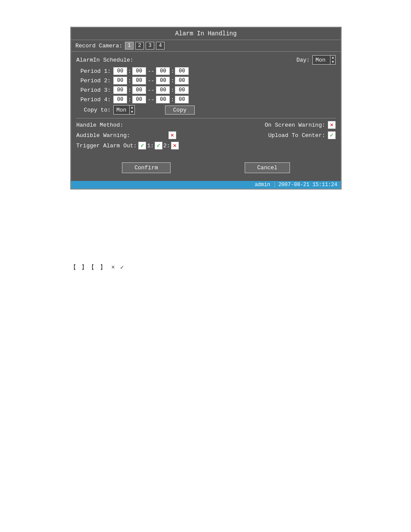  Describe the element at coordinates (132, 112) in the screenshot. I see `copy-arrow-down: ▼` at that location.